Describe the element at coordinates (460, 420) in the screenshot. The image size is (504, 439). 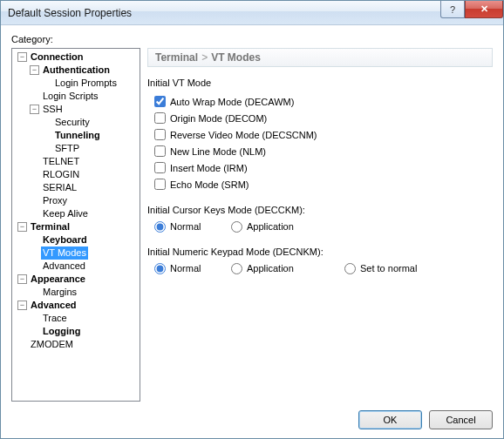
I see `cancel-button: Cancel` at that location.